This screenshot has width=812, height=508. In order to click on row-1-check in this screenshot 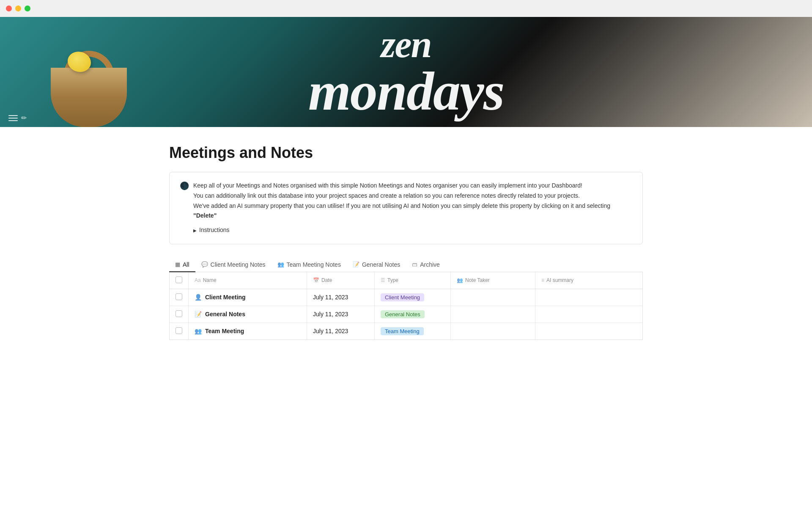, I will do `click(179, 297)`.